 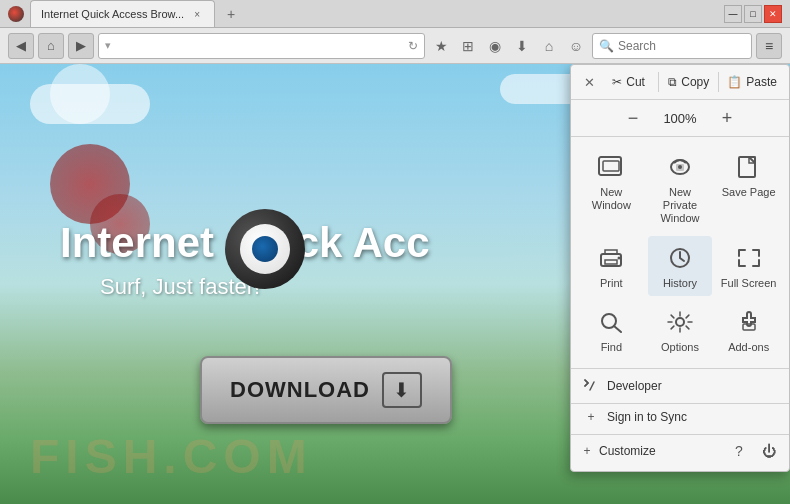 What do you see at coordinates (612, 188) in the screenshot?
I see `menu-item-new-window: New Window` at bounding box center [612, 188].